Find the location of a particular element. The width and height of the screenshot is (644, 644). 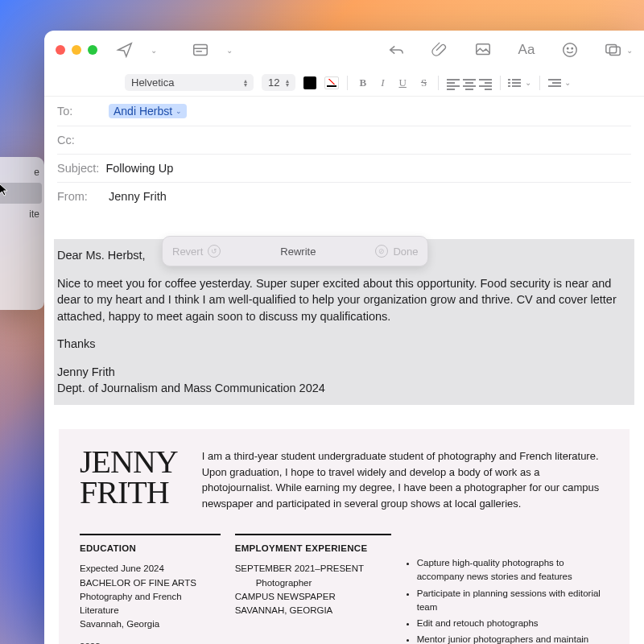

font-size-value: 12 is located at coordinates (274, 82).